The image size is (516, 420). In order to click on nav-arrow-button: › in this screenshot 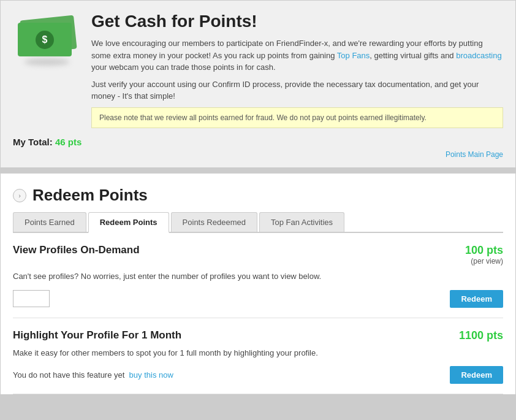, I will do `click(20, 196)`.